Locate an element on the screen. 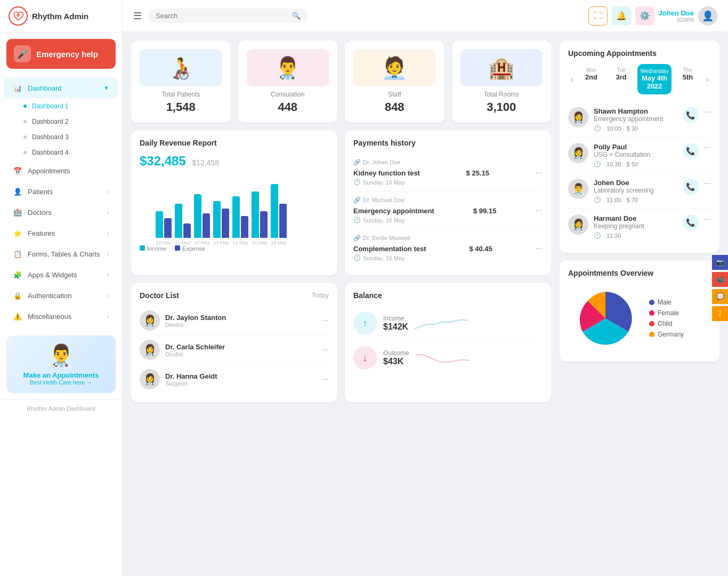  appointments-list: 👩‍⚕️ Shawn Hampton Emergency appointment… is located at coordinates (640, 173).